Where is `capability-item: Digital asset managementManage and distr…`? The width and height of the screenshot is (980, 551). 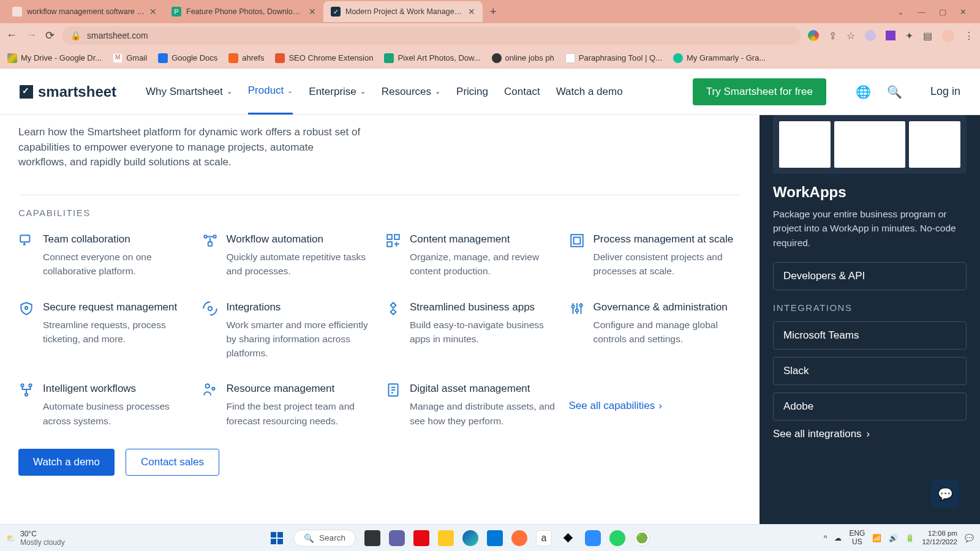 capability-item: Digital asset managementManage and distr… is located at coordinates (472, 405).